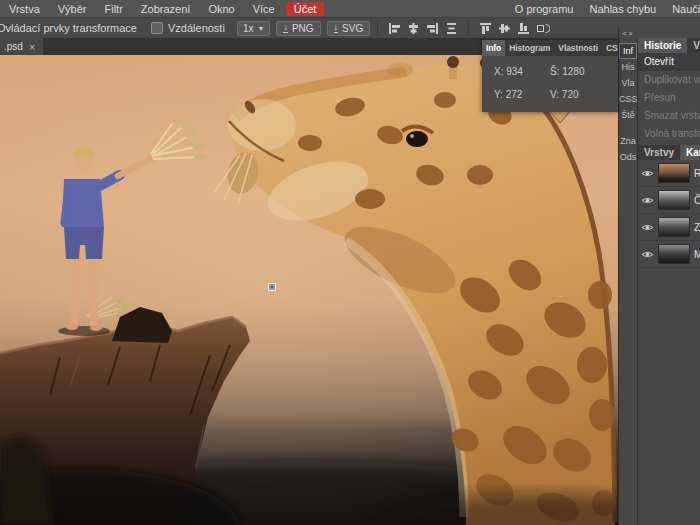 The height and width of the screenshot is (525, 700). I want to click on history-item: Přesun, so click(669, 98).